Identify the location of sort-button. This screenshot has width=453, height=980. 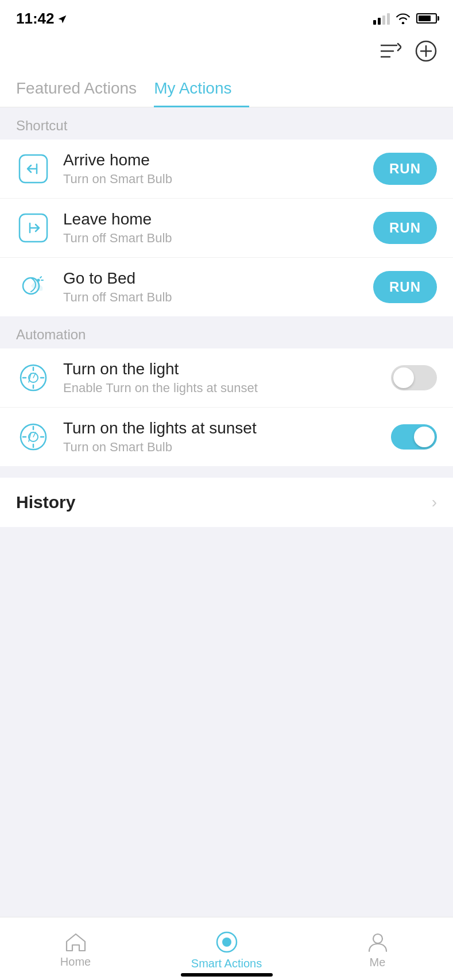
(391, 51).